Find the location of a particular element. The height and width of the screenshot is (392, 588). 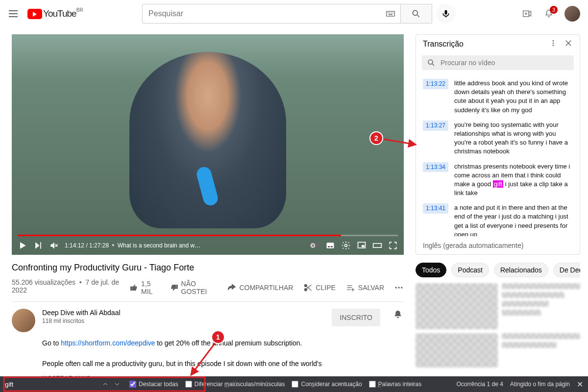

settings-icon is located at coordinates (346, 245).